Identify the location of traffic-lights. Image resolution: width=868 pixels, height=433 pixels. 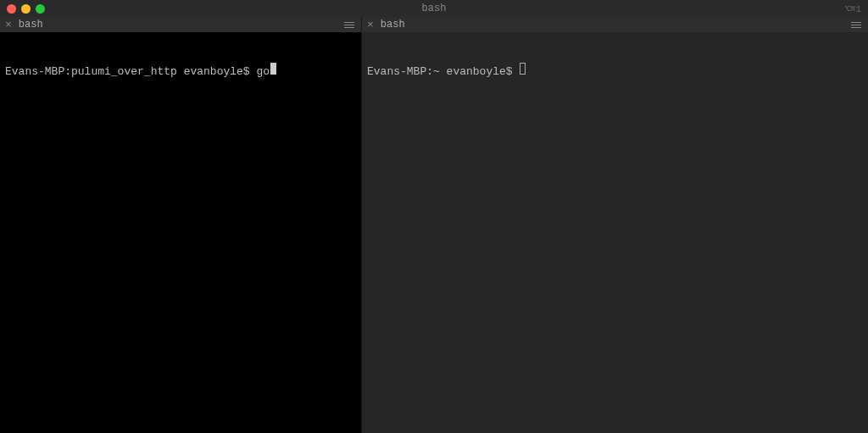
(25, 8).